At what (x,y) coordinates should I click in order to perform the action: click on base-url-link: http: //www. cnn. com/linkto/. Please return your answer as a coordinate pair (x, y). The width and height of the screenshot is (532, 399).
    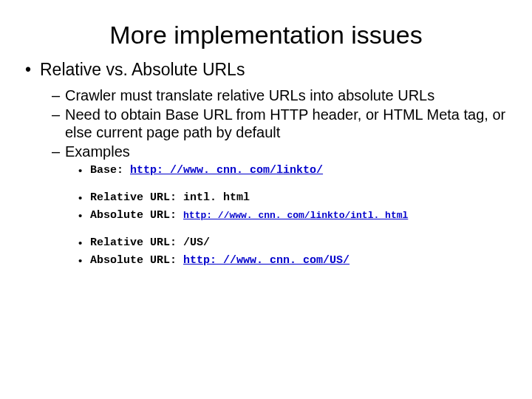
    Looking at the image, I should click on (226, 170).